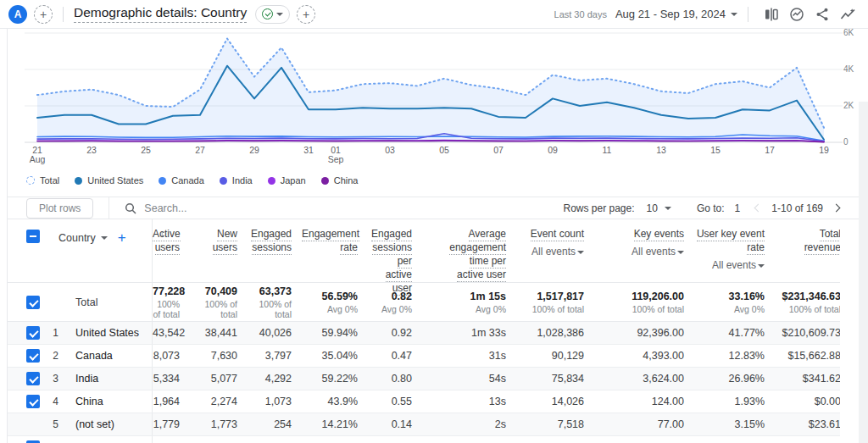 The image size is (868, 443). What do you see at coordinates (275, 424) in the screenshot?
I see `metric-cell: 254` at bounding box center [275, 424].